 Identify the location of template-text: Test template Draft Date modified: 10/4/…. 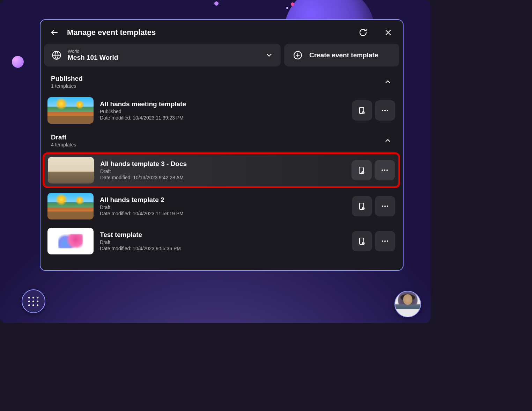
(223, 241).